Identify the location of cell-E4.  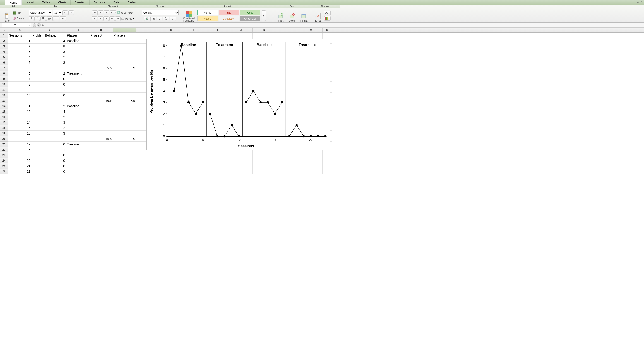
(124, 52).